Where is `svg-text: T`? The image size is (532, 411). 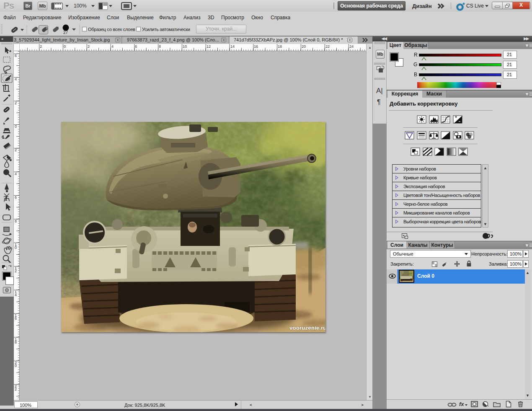
svg-text: T is located at coordinates (6, 199).